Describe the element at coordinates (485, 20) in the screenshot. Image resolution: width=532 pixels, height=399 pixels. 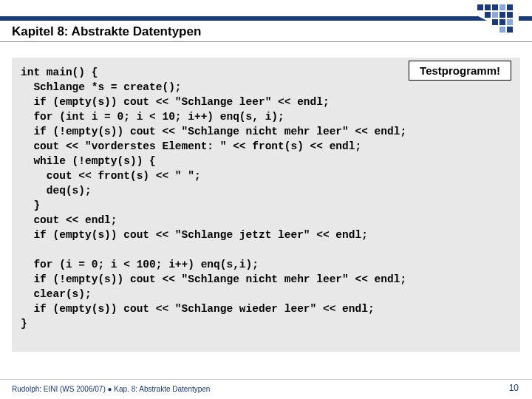
I see `corner-logo` at that location.